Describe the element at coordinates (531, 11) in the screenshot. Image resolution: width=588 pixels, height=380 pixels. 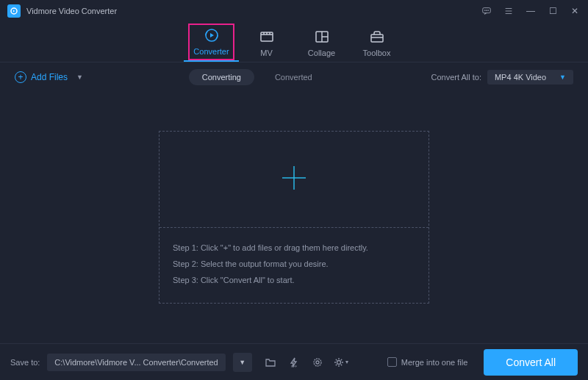
I see `minimize-button: —` at that location.